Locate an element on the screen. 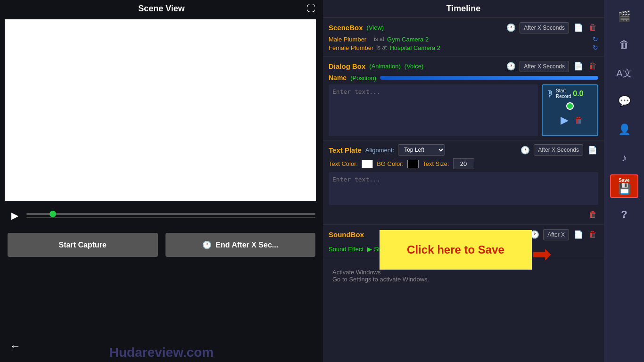  watermark: Hudareview.com is located at coordinates (161, 353).